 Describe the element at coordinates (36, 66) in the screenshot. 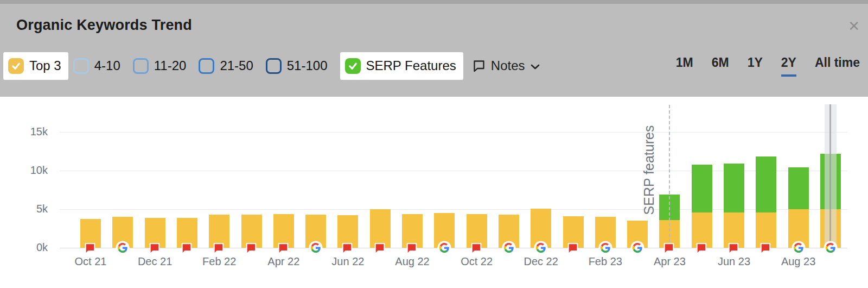

I see `checkbox-top-3: Top 3` at that location.